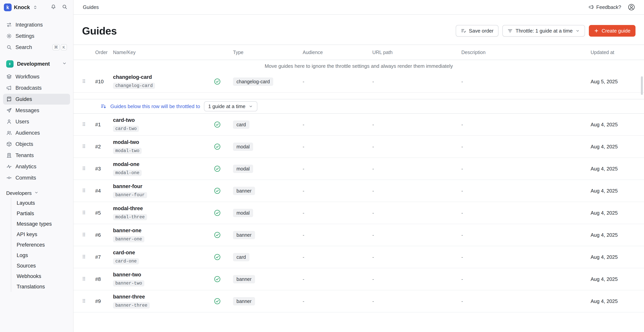 Image resolution: width=644 pixels, height=332 pixels. I want to click on sidebar-item-sources: Sources, so click(40, 266).